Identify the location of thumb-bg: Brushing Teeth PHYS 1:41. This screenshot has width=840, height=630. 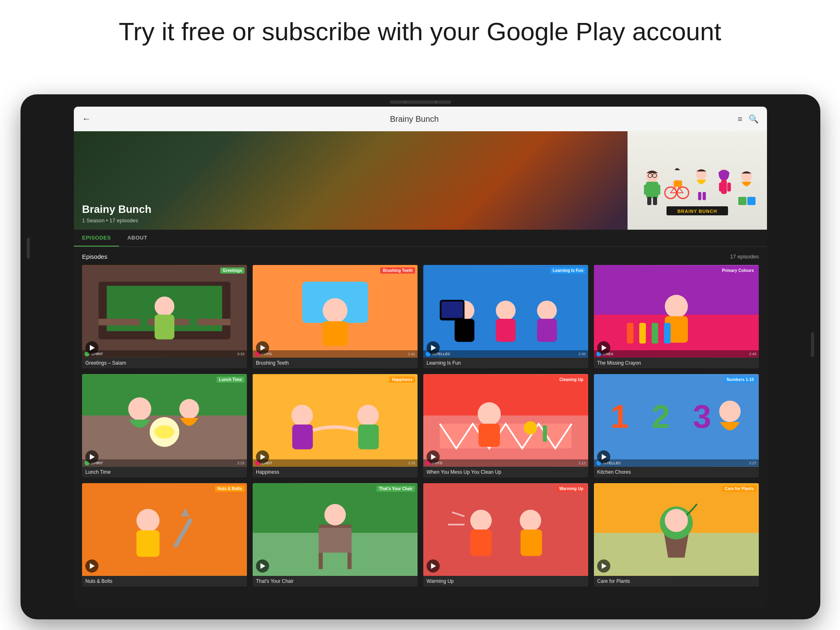
(335, 311).